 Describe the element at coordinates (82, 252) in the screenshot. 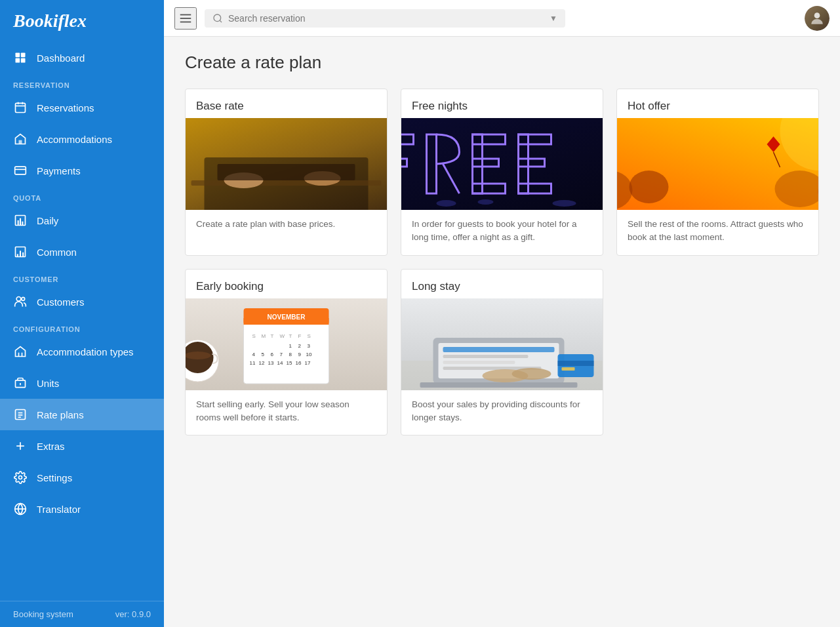

I see `sidebar-item-common: Common` at that location.